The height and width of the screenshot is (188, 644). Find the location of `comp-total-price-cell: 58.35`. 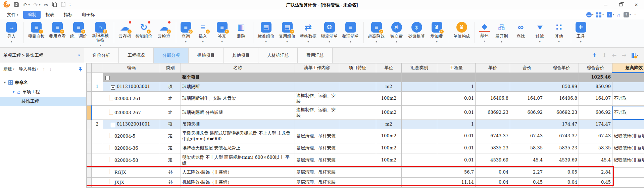

comp-total-price-cell: 58.35 is located at coordinates (596, 148).